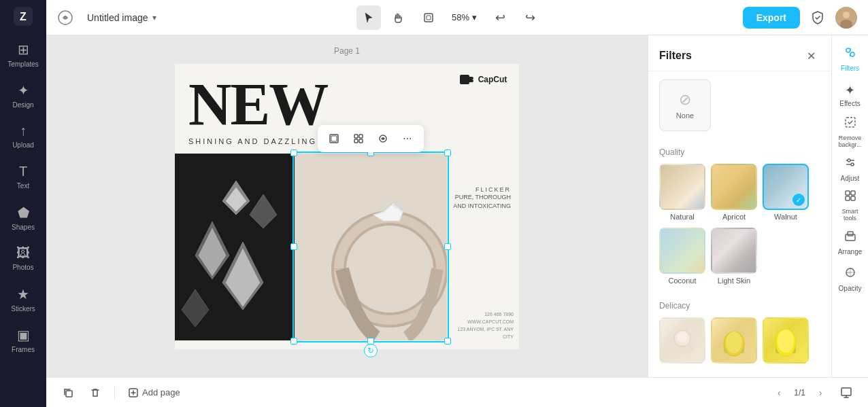 The image size is (868, 407). Describe the element at coordinates (734, 192) in the screenshot. I see `filter-apricot: Apricot` at that location.